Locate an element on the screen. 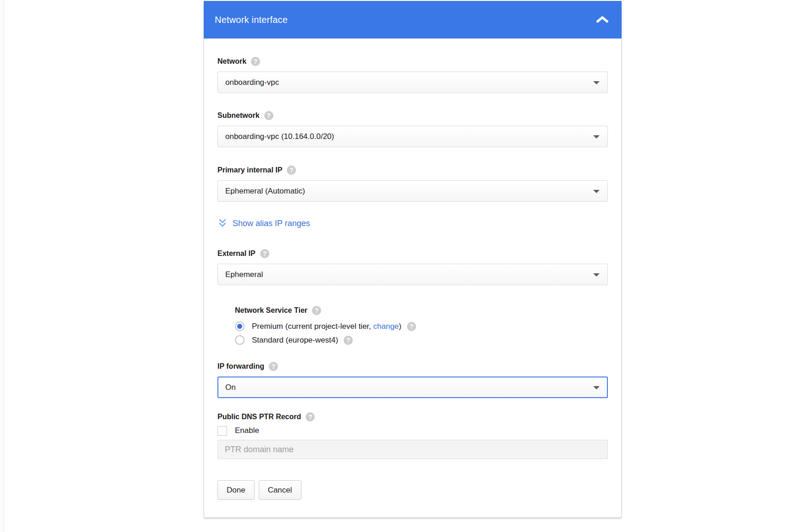 Image resolution: width=801 pixels, height=532 pixels. external-ip-field: External IP ? Ephemeral is located at coordinates (413, 267).